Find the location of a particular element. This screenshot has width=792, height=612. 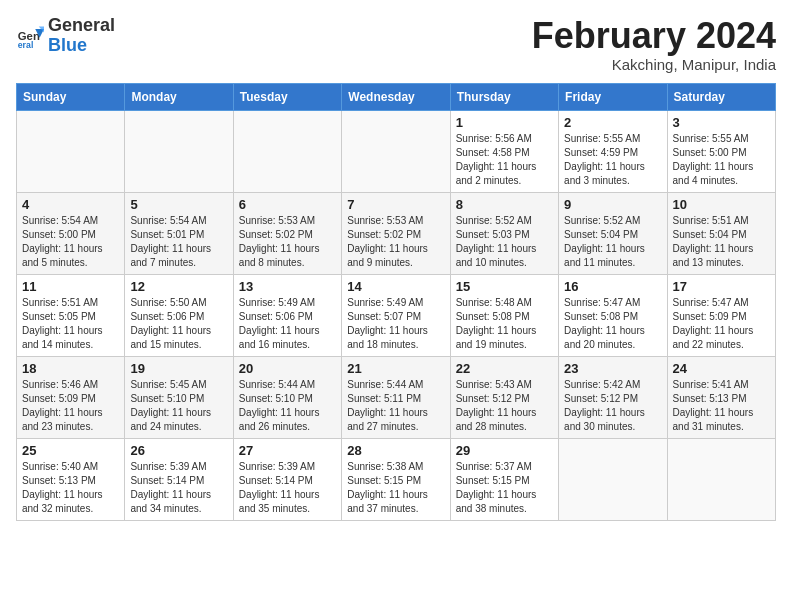

calendar-cell: 5Sunrise: 5:54 AM Sunset: 5:01 PM Daylig… is located at coordinates (179, 233).